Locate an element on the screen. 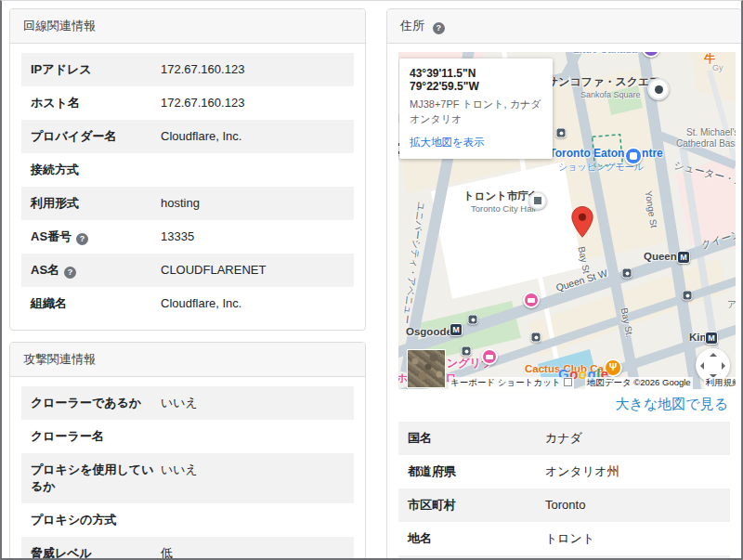 The image size is (743, 560). map-label: Cathedral Basilica is located at coordinates (706, 143).